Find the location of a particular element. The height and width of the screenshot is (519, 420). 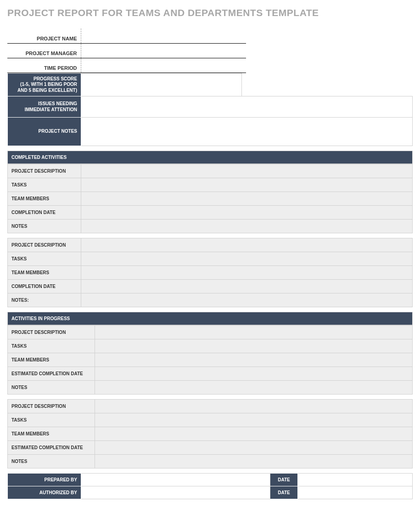

project-name-field is located at coordinates (163, 36).